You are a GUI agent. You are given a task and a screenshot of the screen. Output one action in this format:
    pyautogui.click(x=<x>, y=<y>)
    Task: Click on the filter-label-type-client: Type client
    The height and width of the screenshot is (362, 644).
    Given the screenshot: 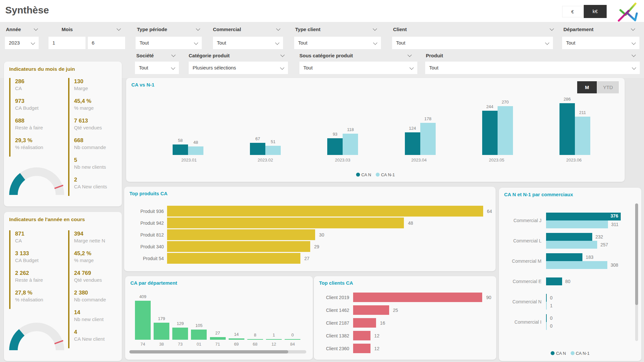 What is the action you would take?
    pyautogui.click(x=308, y=29)
    